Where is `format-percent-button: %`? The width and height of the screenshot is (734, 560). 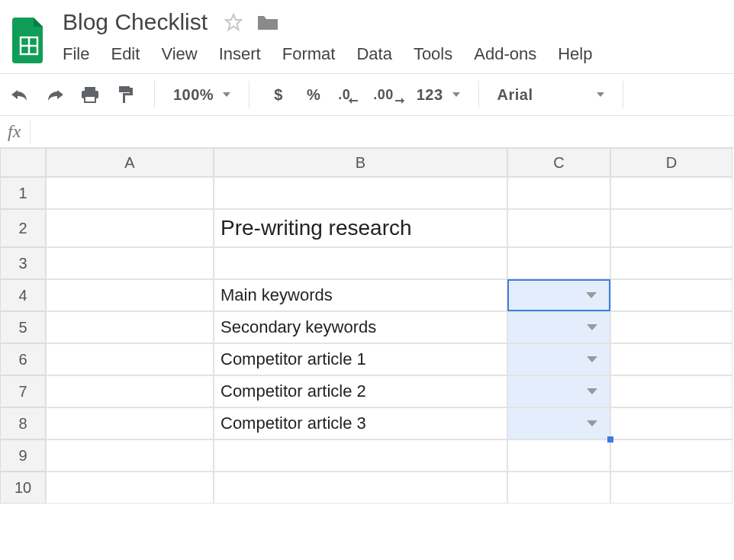 format-percent-button: % is located at coordinates (314, 95).